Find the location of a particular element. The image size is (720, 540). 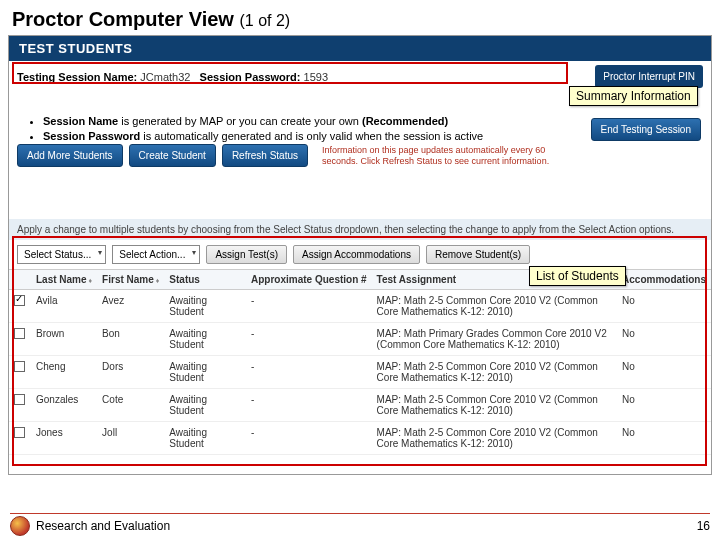

assign-accommodations-button: Assign Accommodations is located at coordinates (356, 254).